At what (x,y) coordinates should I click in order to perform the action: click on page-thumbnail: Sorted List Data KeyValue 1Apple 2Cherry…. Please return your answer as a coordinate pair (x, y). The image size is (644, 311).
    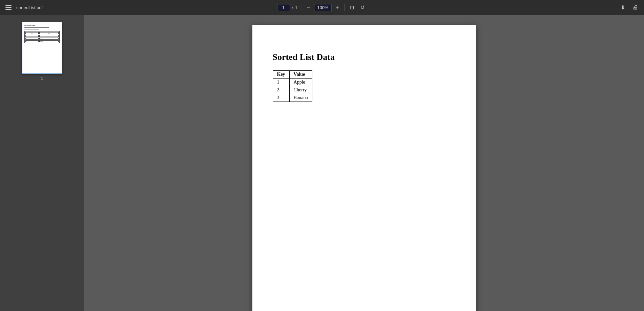
    Looking at the image, I should click on (42, 48).